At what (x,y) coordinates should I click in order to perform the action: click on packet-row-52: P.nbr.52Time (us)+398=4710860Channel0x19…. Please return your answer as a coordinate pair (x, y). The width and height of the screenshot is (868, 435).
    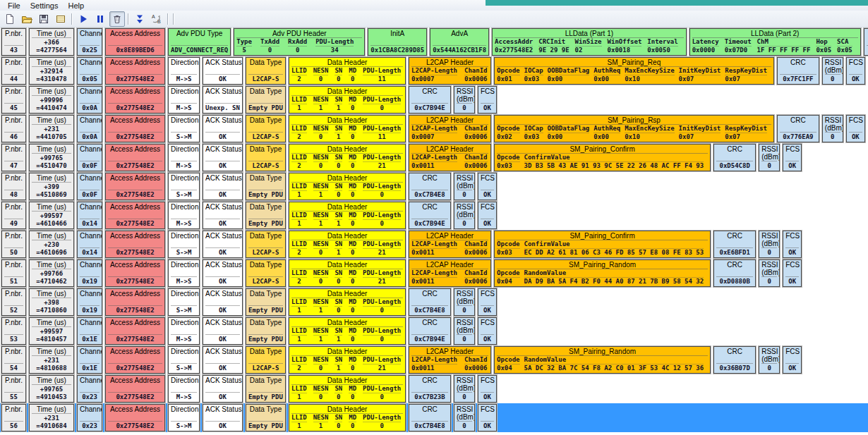
    Looking at the image, I should click on (435, 302).